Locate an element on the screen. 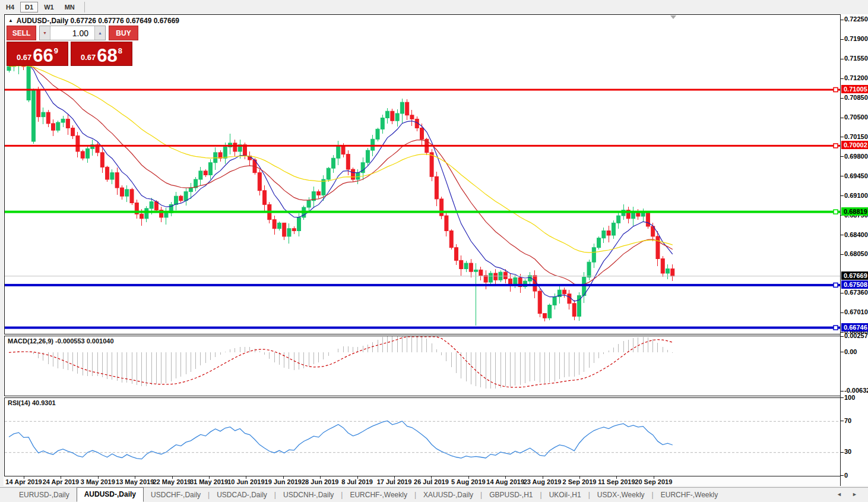  level-price-badge: 0.71005 is located at coordinates (855, 89).